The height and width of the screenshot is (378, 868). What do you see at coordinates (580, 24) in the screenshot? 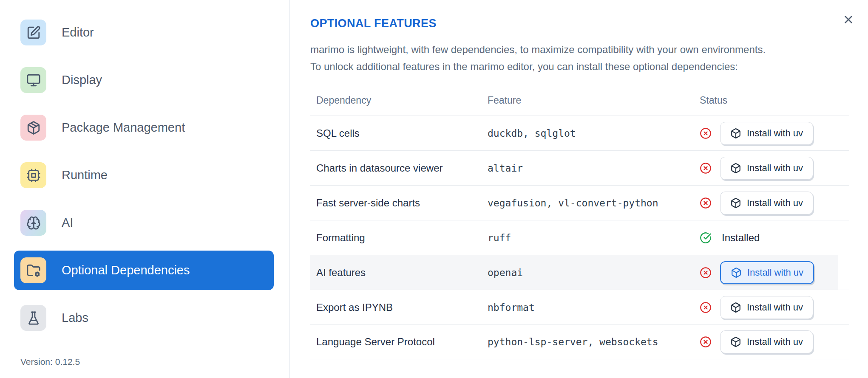
I see `page-title: OPTIONAL FEATURES` at bounding box center [580, 24].